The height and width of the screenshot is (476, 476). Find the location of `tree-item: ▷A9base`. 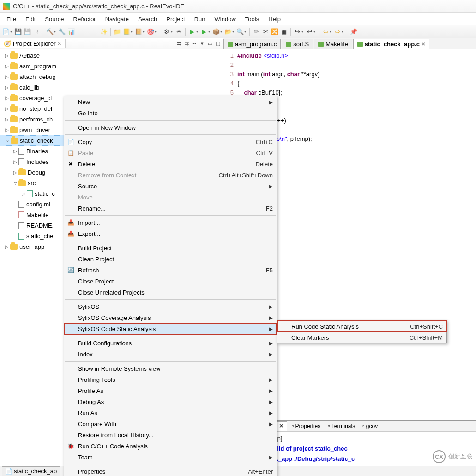

tree-item: ▷A9base is located at coordinates (112, 55).